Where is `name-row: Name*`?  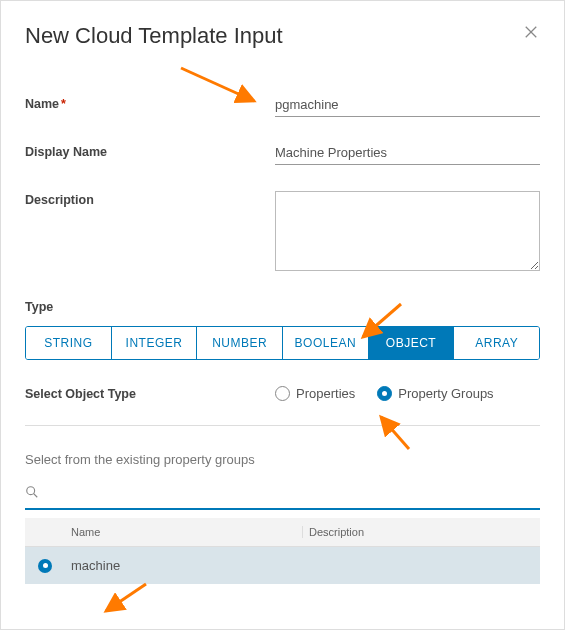
name-row: Name* is located at coordinates (282, 106).